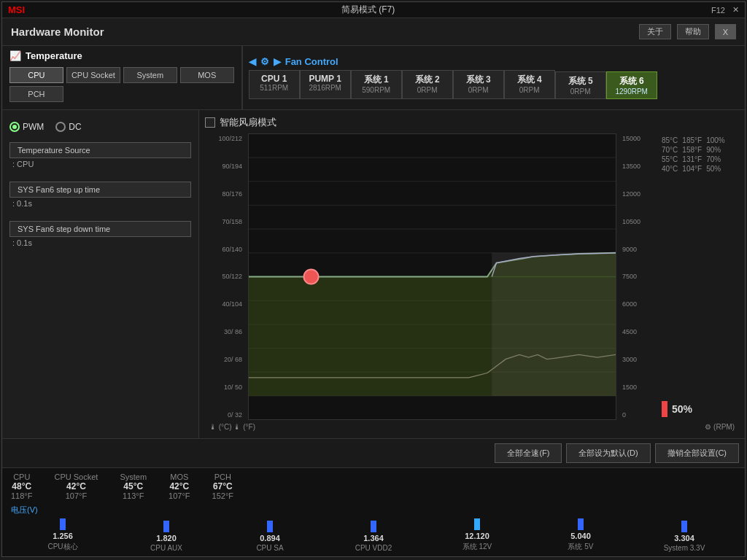 The width and height of the screenshot is (747, 560). I want to click on fan-icon: ⚙, so click(265, 61).